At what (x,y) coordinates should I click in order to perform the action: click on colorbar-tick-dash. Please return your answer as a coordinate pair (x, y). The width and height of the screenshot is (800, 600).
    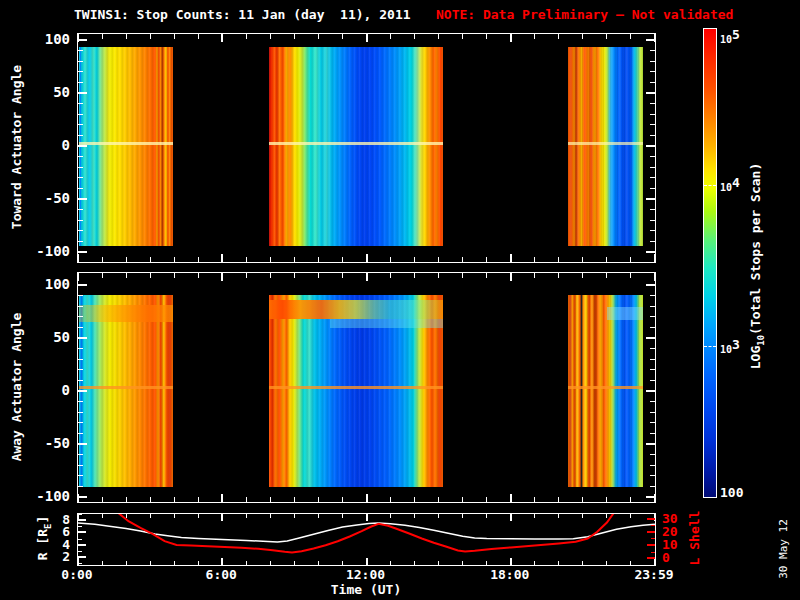
    Looking at the image, I should click on (710, 346).